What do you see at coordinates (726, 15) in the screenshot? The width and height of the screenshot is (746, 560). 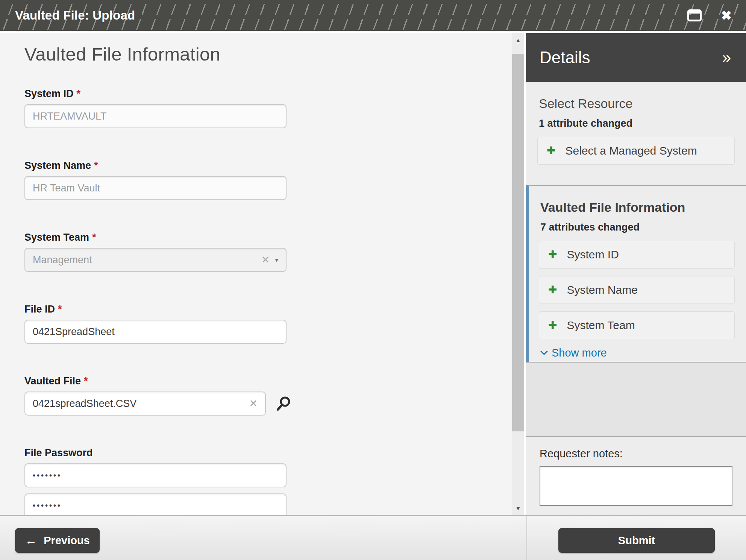 I see `close-button: ✖` at bounding box center [726, 15].